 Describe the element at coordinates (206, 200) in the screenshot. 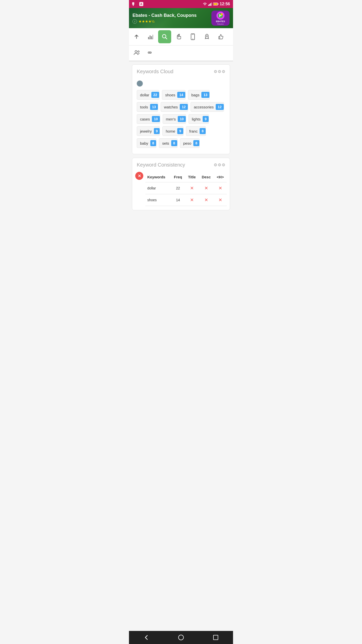

I see `cell-desc: ✕` at that location.